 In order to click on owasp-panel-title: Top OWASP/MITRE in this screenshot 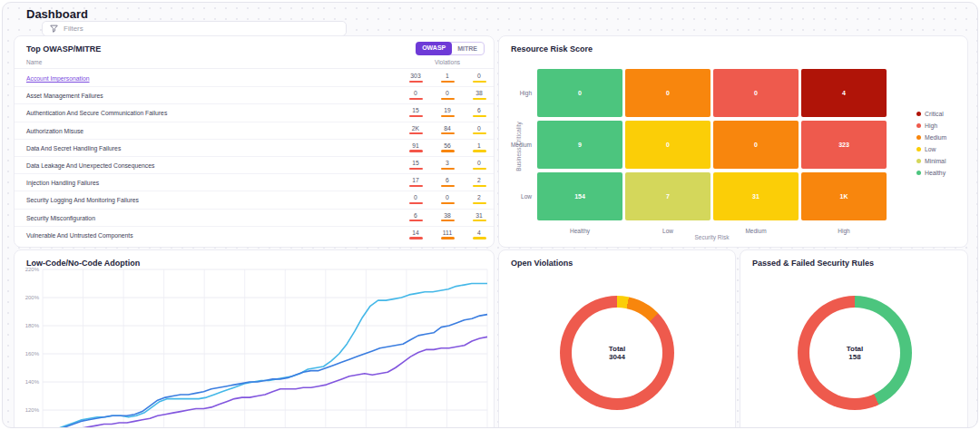, I will do `click(64, 49)`.